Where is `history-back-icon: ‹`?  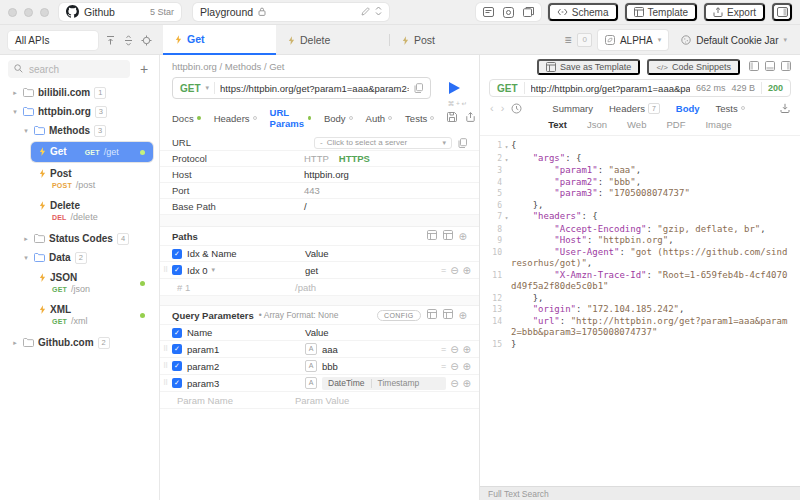 history-back-icon: ‹ is located at coordinates (492, 108).